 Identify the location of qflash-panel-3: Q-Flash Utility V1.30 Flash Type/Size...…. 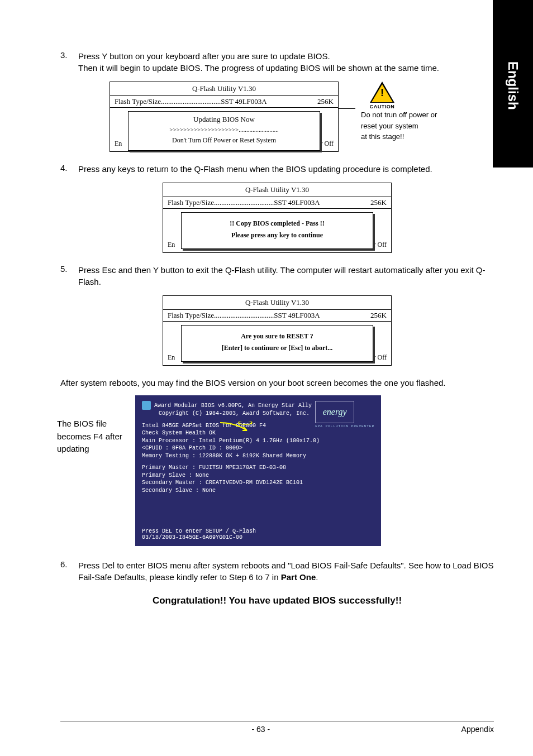
(277, 331).